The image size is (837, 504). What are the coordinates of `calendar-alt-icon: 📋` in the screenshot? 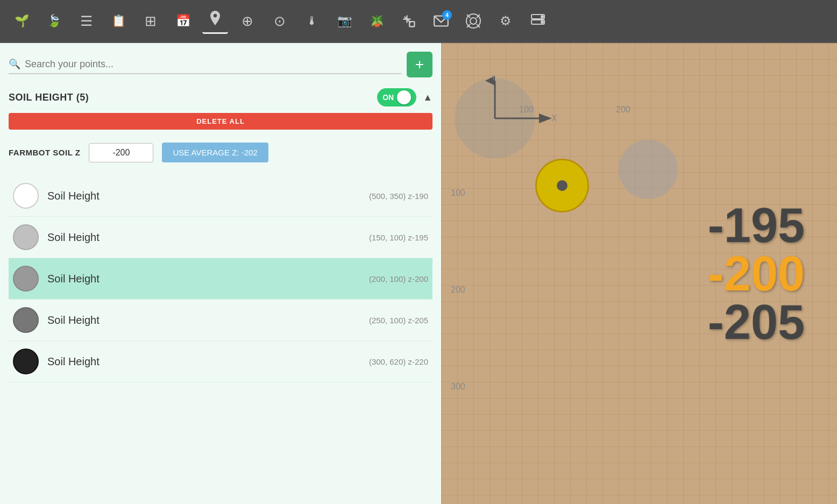 It's located at (118, 21).